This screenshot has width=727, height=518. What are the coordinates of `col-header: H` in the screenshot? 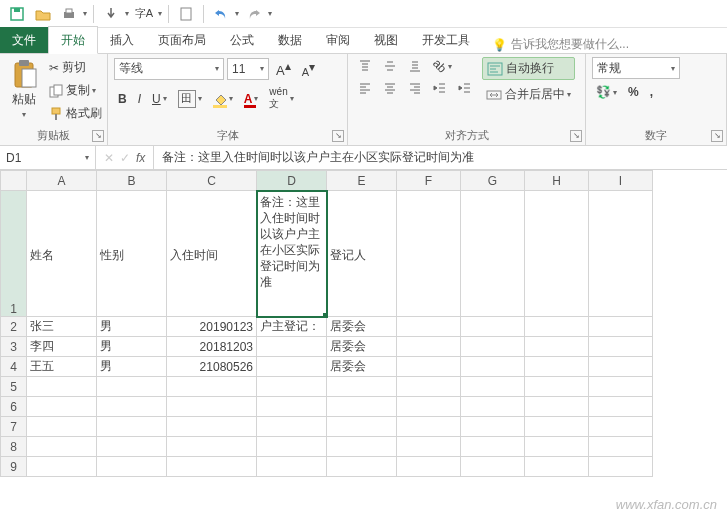 It's located at (557, 181).